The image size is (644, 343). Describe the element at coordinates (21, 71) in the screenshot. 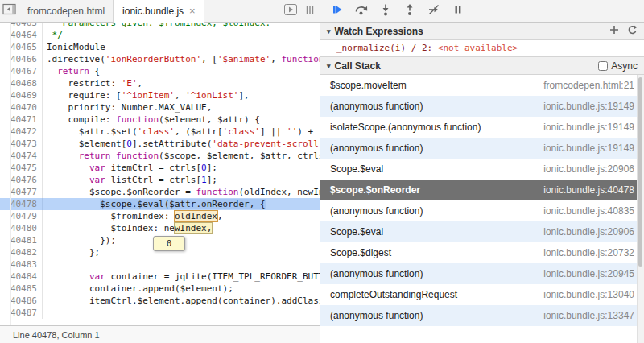

I see `line-number: 40467` at that location.